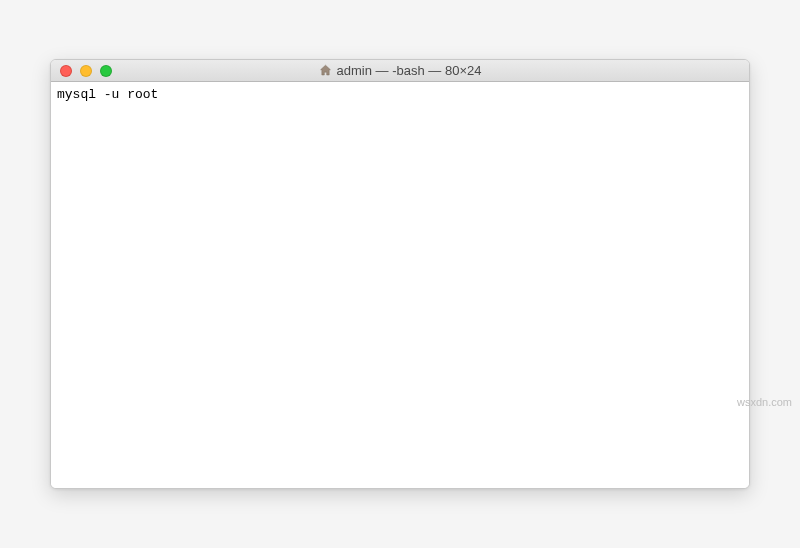 The image size is (800, 548). Describe the element at coordinates (326, 70) in the screenshot. I see `home-icon` at that location.